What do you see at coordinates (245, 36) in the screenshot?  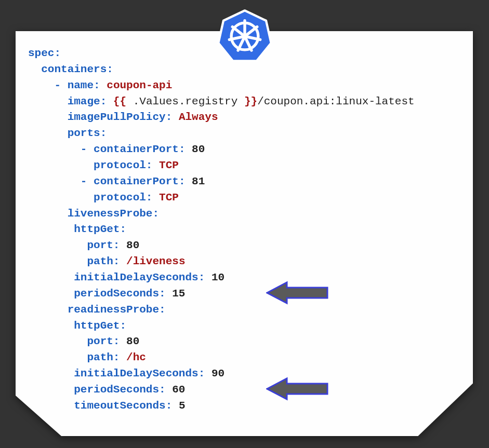 I see `kubernetes-logo-icon` at bounding box center [245, 36].